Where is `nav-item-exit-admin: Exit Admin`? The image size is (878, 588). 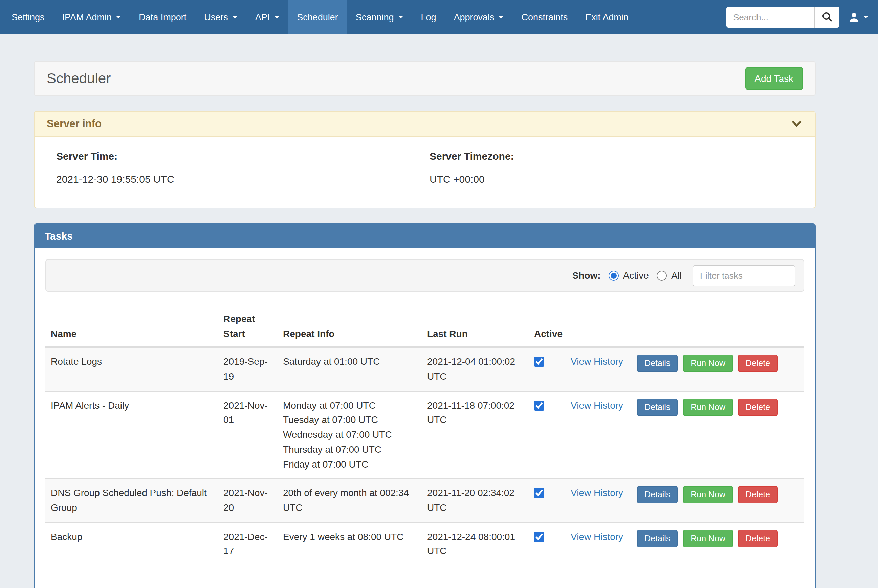
nav-item-exit-admin: Exit Admin is located at coordinates (607, 17).